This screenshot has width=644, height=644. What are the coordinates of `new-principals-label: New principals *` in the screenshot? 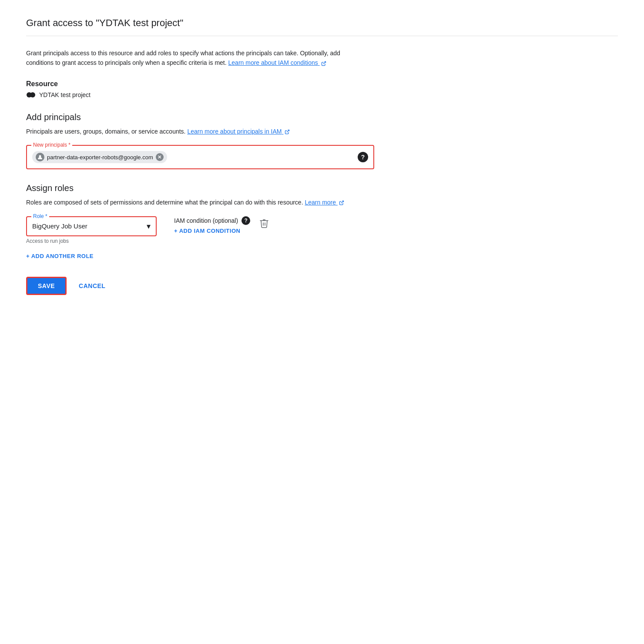 It's located at (52, 145).